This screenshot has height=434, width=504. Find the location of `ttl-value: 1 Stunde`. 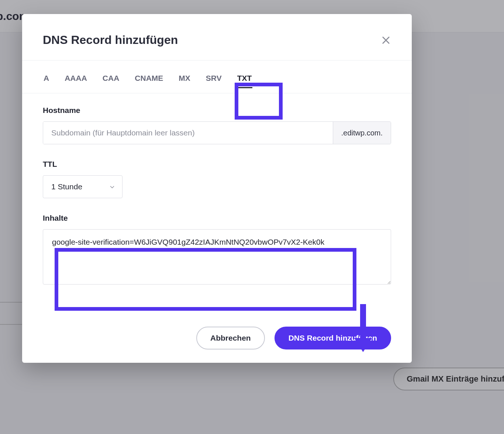

ttl-value: 1 Stunde is located at coordinates (67, 187).